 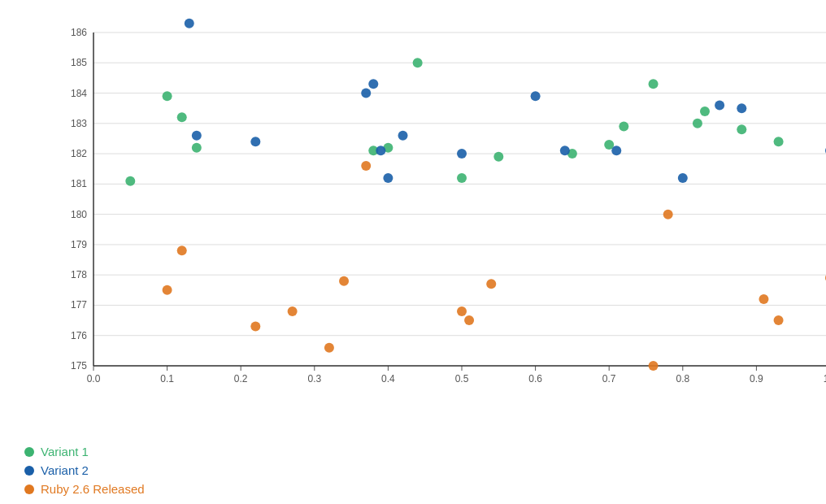 I want to click on svg-text: 0.0, so click(x=94, y=379).